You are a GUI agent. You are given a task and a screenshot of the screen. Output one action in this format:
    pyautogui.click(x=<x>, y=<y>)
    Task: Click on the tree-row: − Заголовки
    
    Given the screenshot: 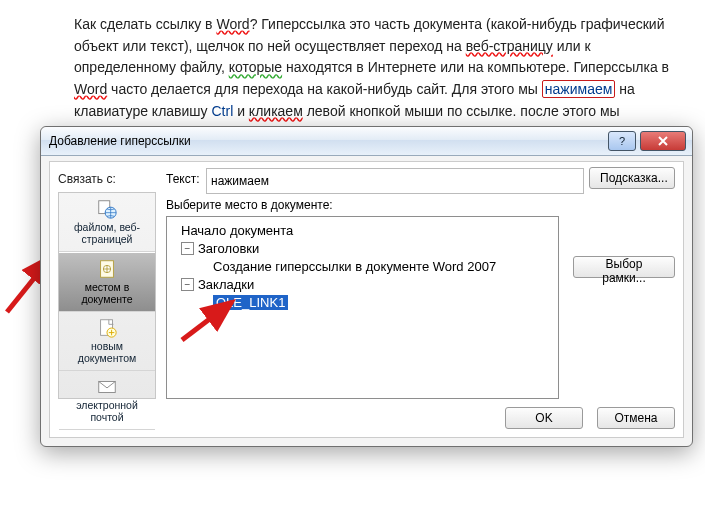 What is the action you would take?
    pyautogui.click(x=362, y=248)
    